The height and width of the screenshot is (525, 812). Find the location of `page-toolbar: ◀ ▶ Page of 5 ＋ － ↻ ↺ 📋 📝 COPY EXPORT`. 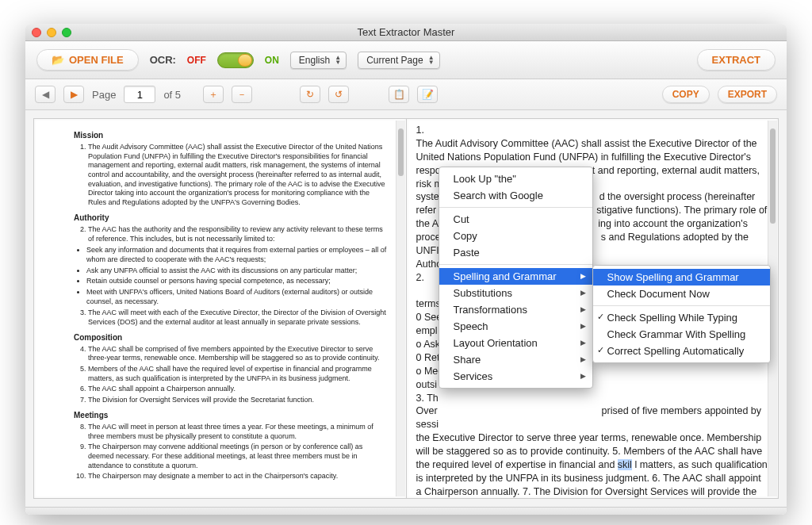

page-toolbar: ◀ ▶ Page of 5 ＋ － ↻ ↺ 📋 📝 COPY EXPORT is located at coordinates (406, 95).